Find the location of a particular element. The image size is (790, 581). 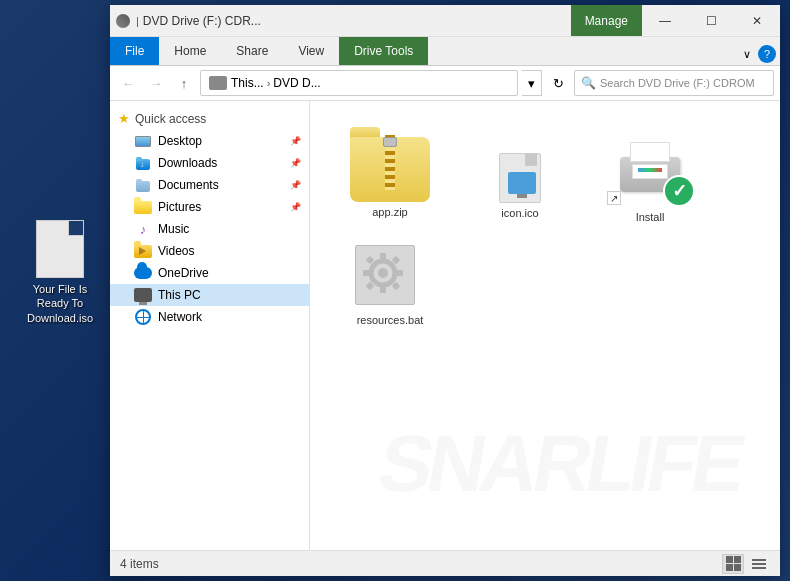

pictures-nav-label: Pictures is located at coordinates (222, 207).